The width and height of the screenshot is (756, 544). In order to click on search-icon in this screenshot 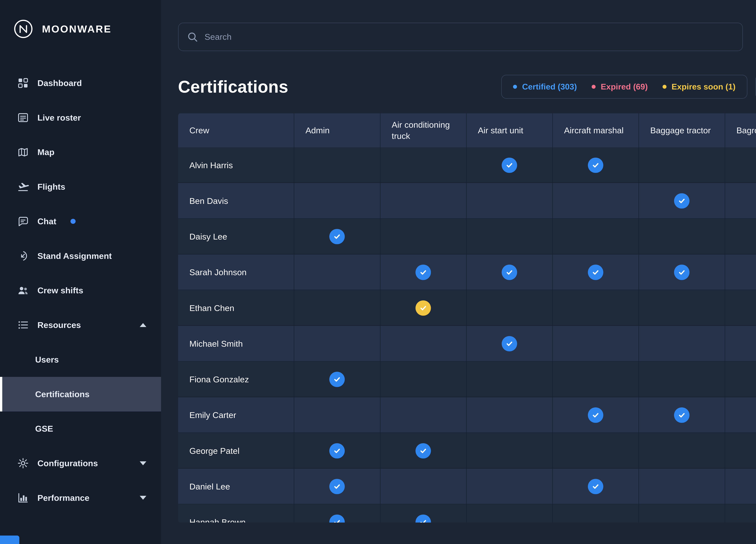, I will do `click(192, 37)`.